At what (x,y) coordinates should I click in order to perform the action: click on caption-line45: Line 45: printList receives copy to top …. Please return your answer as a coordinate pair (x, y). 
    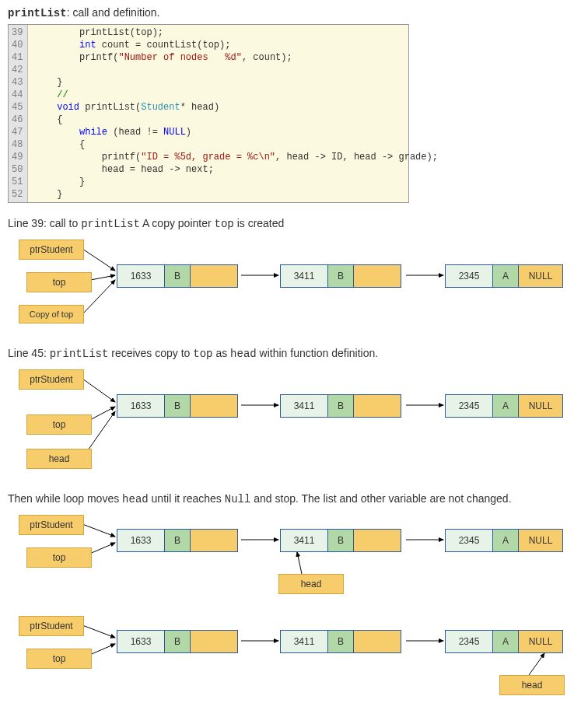
    Looking at the image, I should click on (294, 353).